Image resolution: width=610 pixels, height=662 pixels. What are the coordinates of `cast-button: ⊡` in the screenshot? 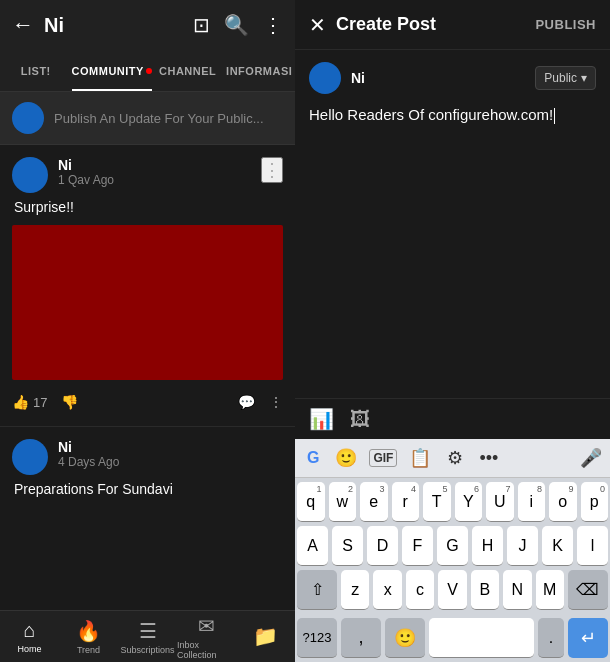 It's located at (202, 25).